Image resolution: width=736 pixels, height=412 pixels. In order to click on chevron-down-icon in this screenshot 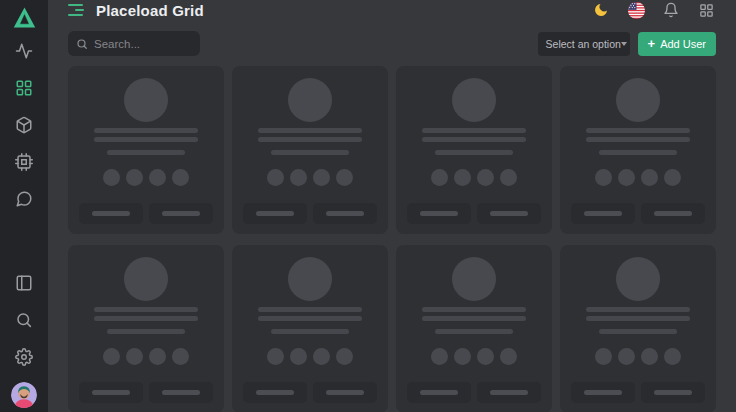, I will do `click(624, 44)`.